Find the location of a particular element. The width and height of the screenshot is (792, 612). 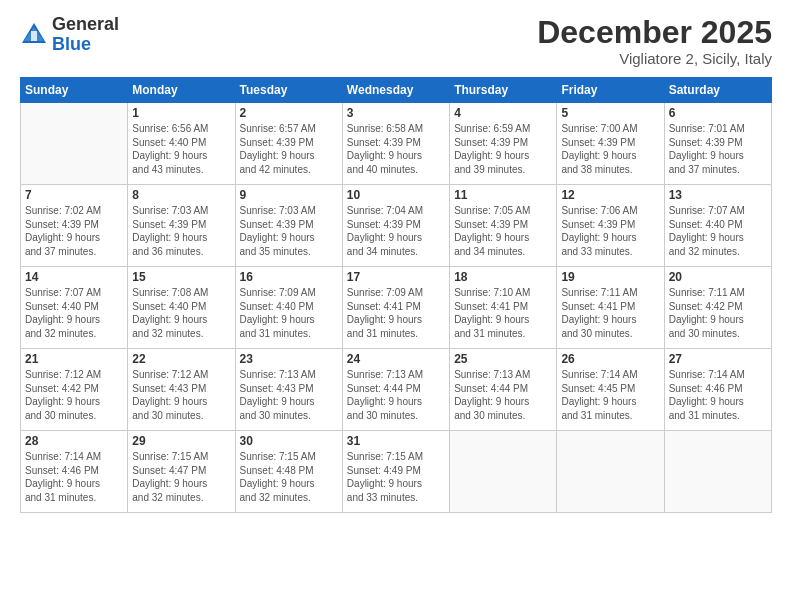

week-row: 1Sunrise: 6:56 AM Sunset: 4:40 PM Daylig… is located at coordinates (396, 144).